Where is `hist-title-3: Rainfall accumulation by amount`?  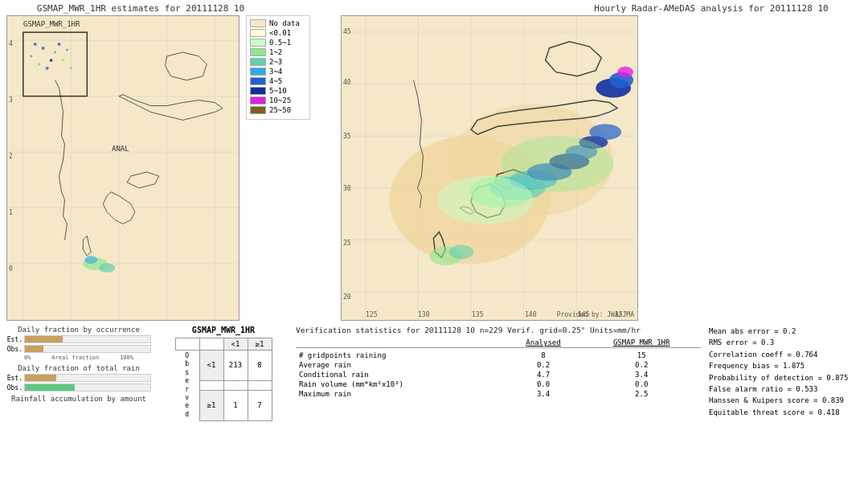 hist-title-3: Rainfall accumulation by amount is located at coordinates (79, 399).